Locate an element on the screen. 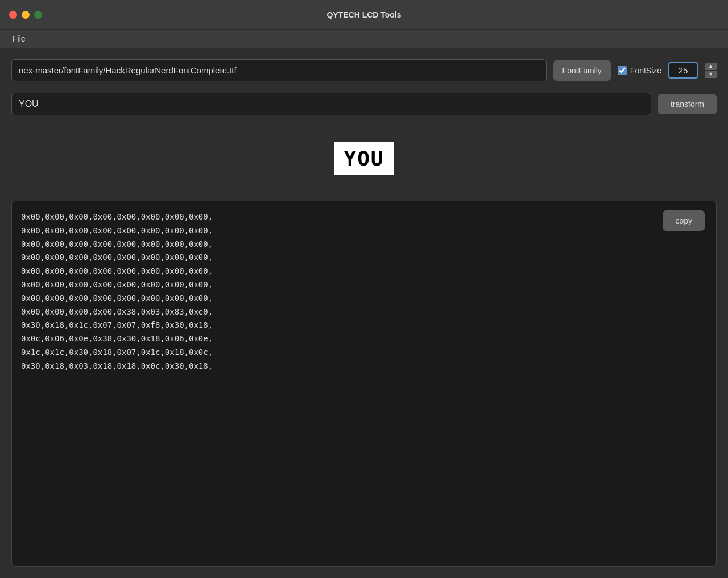 This screenshot has height=578, width=728. text-input is located at coordinates (331, 104).